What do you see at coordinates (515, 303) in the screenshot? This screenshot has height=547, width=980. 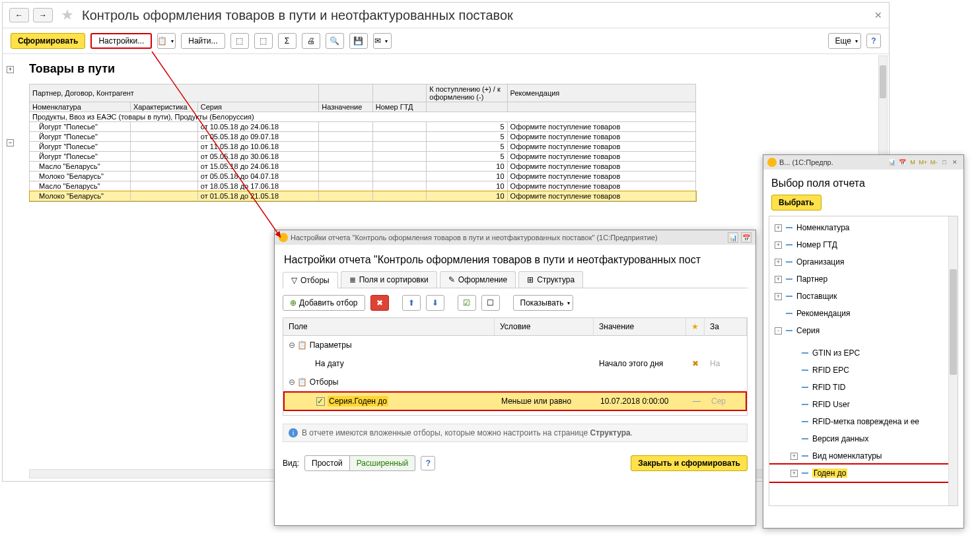 I see `filter-toolbar: ⊕Добавить отбор ✖ ⬆ ⬇ ☑ ☐ Показывать▾` at bounding box center [515, 303].